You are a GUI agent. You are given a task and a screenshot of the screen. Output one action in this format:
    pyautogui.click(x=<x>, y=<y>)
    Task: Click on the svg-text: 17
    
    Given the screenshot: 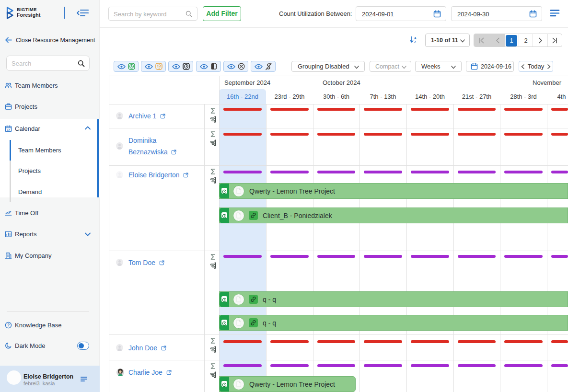 What is the action you would take?
    pyautogui.click(x=8, y=130)
    